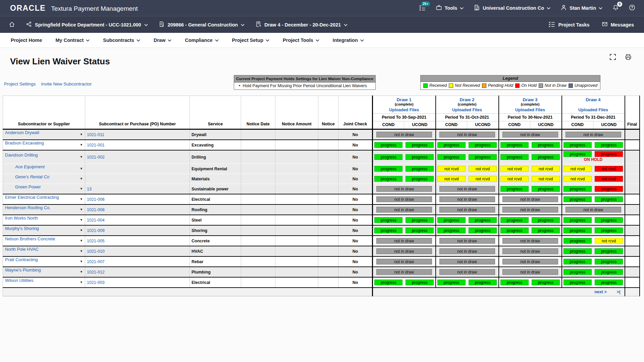  Describe the element at coordinates (21, 259) in the screenshot. I see `subcontractor-link: Pratt Contracting` at that location.